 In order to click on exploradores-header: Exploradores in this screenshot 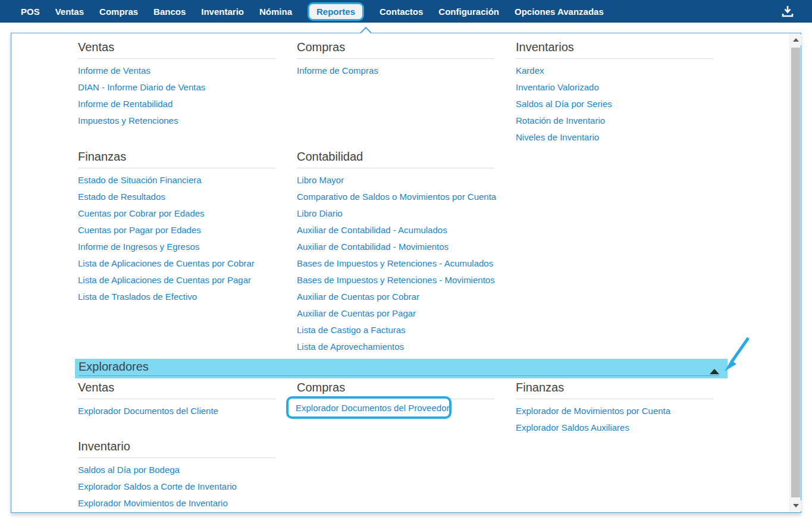, I will do `click(401, 369)`.